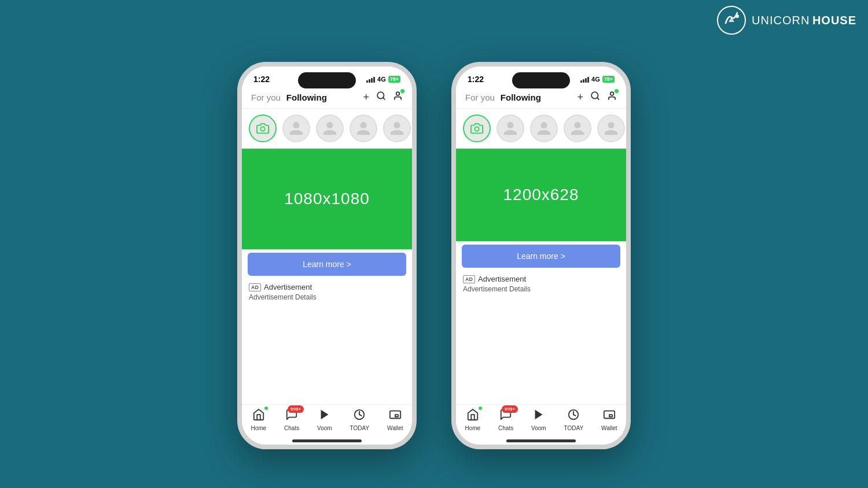  I want to click on ad-badge-1: AD, so click(255, 287).